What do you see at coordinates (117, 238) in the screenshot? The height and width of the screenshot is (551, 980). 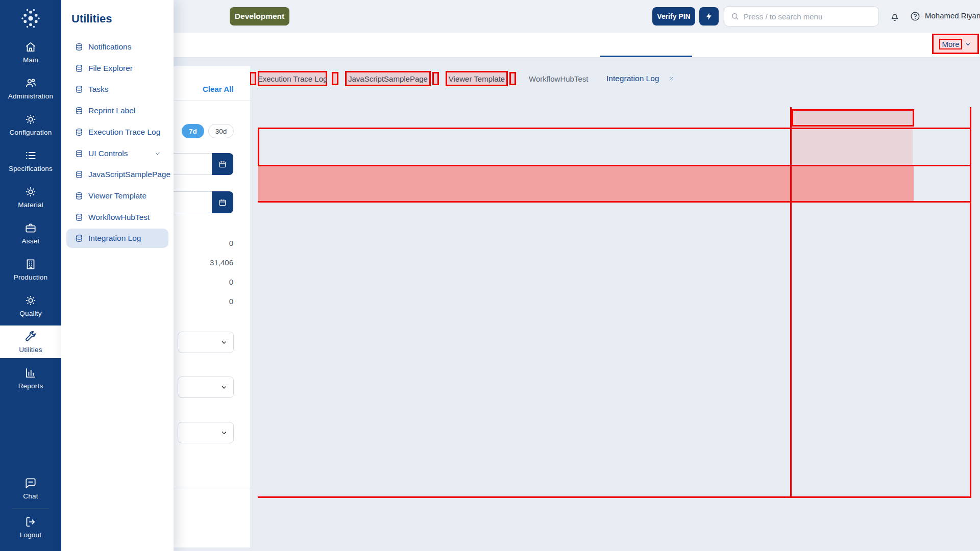 I see `flyout-item-integration-log: Integration Log` at bounding box center [117, 238].